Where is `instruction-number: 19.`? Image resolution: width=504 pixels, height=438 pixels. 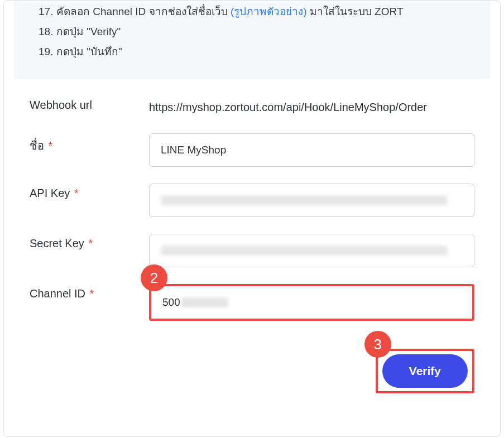 instruction-number: 19. is located at coordinates (47, 52).